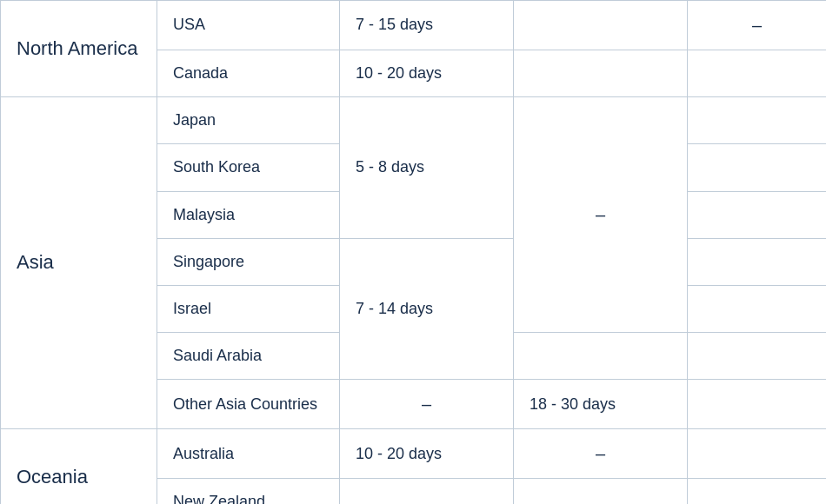 The image size is (826, 504). Describe the element at coordinates (249, 215) in the screenshot. I see `country-cell: Malaysia` at that location.